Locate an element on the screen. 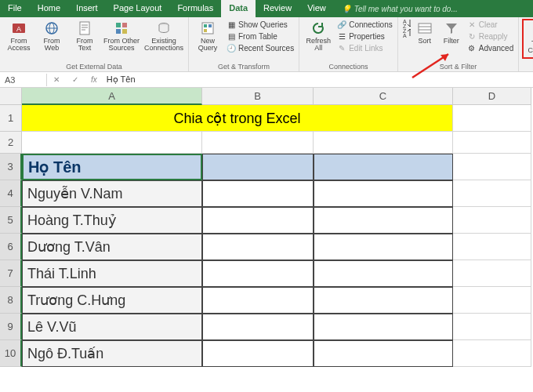 This screenshot has height=392, width=533. cell-c6 is located at coordinates (383, 247).